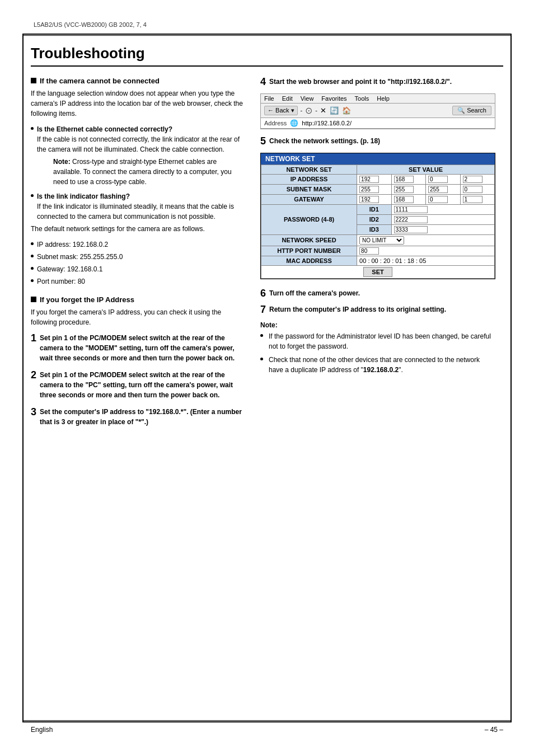 This screenshot has width=534, height=756. Describe the element at coordinates (378, 82) in the screenshot. I see `step-4: 4 Start the web browser and point it to …` at that location.